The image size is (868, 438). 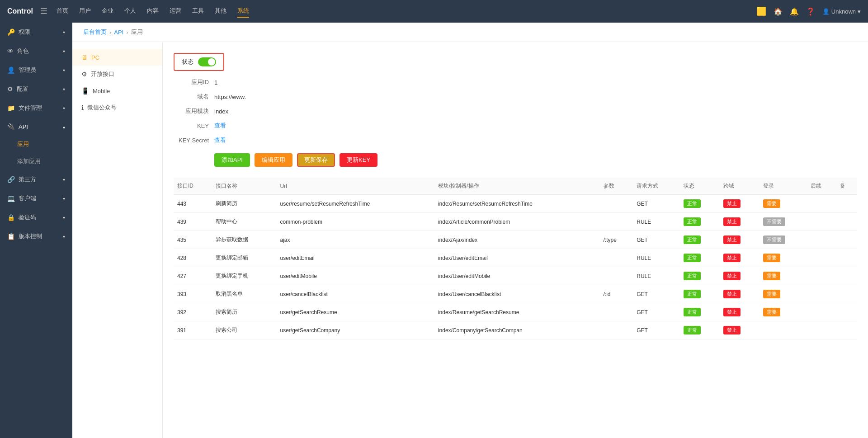 What do you see at coordinates (118, 91) in the screenshot?
I see `left-panel-mobile: 📱 Mobile` at bounding box center [118, 91].